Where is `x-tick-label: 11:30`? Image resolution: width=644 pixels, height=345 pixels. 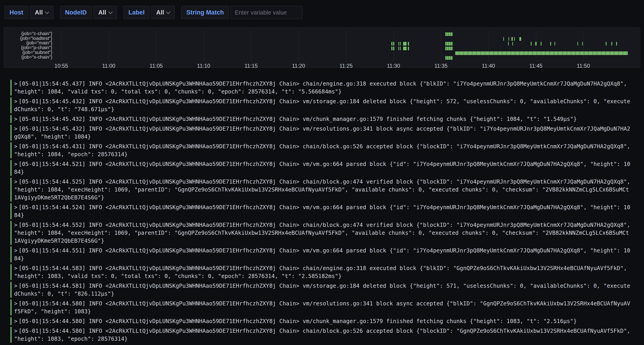 x-tick-label: 11:30 is located at coordinates (394, 66).